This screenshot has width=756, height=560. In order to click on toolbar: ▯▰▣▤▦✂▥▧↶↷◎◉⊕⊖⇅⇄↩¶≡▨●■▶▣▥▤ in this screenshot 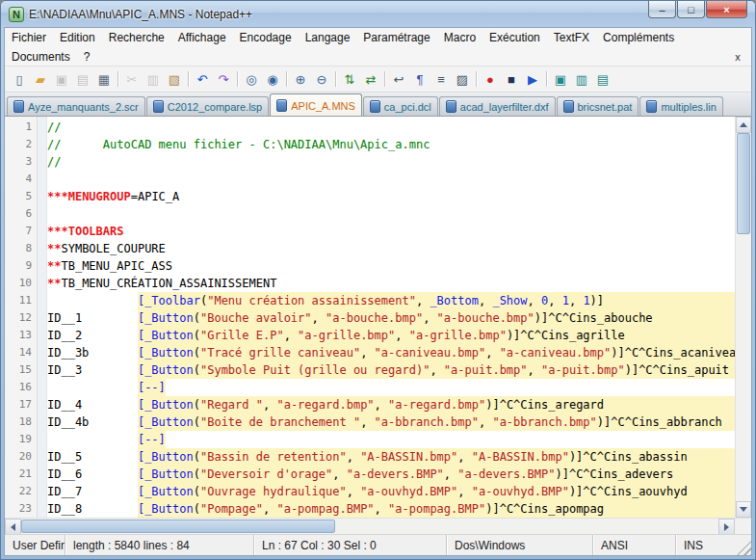, I will do `click(378, 79)`.